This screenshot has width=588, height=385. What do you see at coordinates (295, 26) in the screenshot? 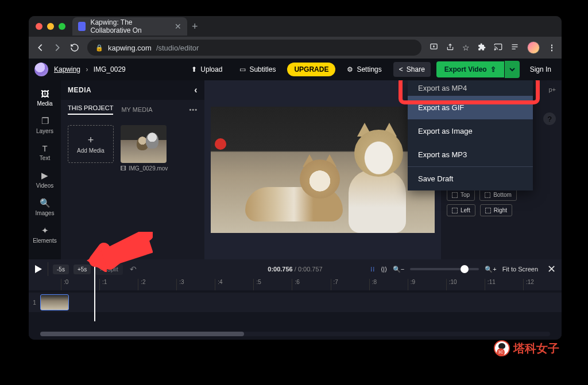
I see `titlebar: Kapwing: The Collaborative On ✕ +` at bounding box center [295, 26].